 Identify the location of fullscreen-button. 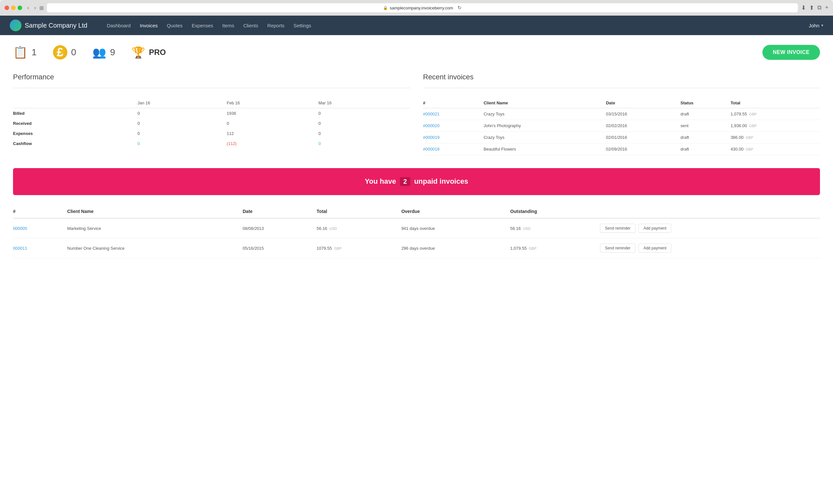
(20, 8).